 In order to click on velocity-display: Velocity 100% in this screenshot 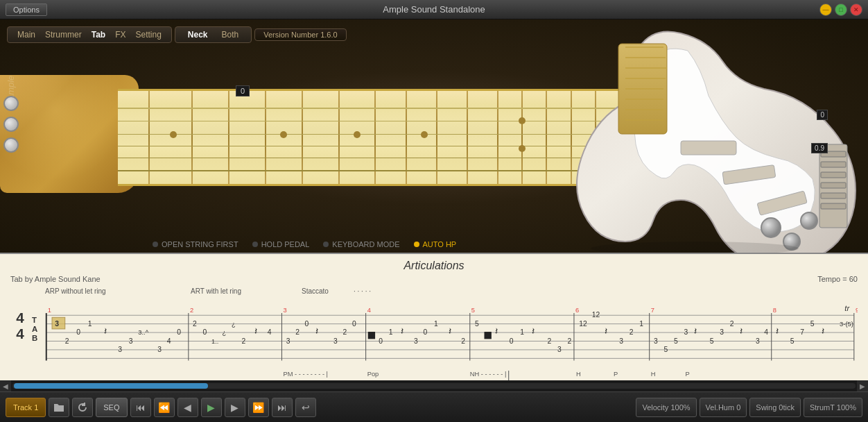, I will do `click(666, 407)`.